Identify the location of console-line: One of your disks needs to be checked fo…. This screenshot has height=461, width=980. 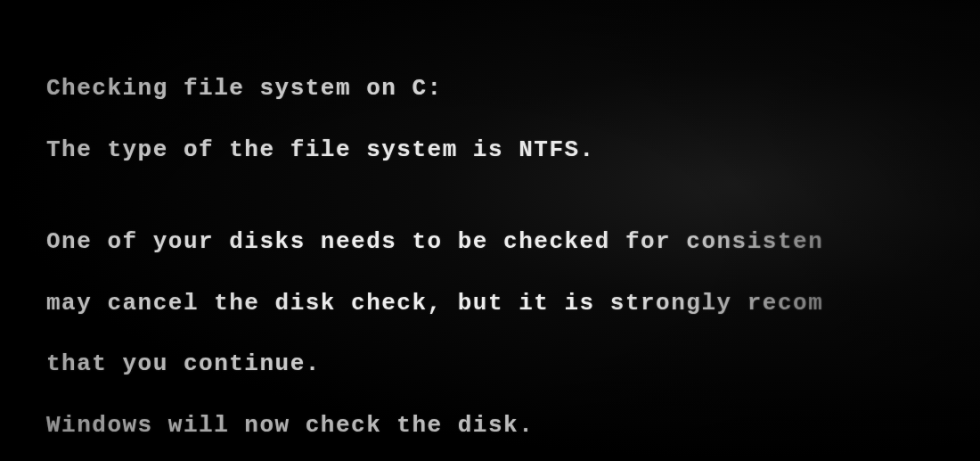
(513, 242).